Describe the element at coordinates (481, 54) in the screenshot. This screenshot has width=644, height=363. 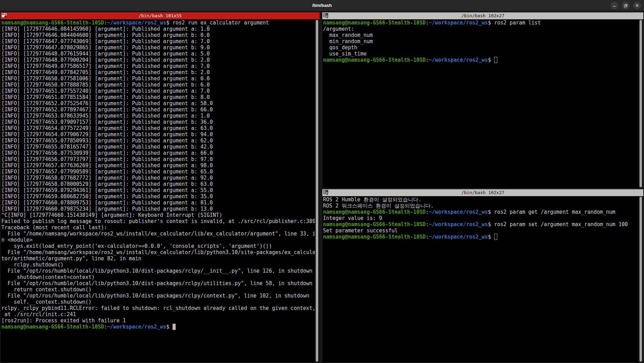
I see `terminal-line: use_sim_time` at that location.